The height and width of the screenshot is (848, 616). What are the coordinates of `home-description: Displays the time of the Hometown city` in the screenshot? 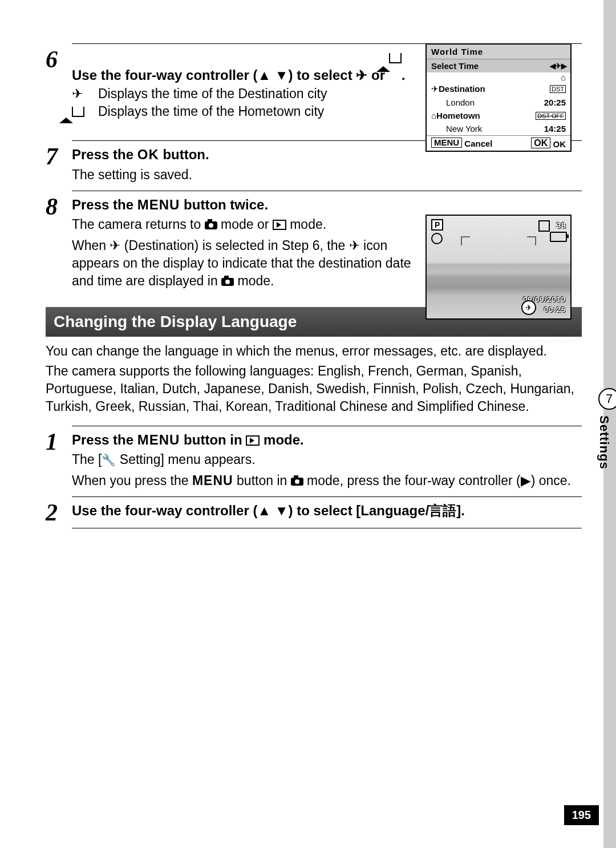 It's located at (212, 120).